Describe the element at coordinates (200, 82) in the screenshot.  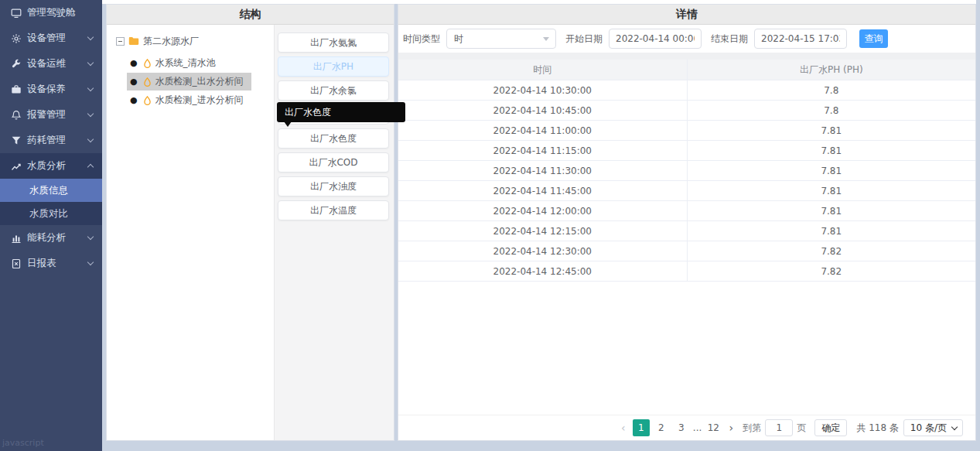
I see `tree-node-label: 水质检测_出水分析间` at that location.